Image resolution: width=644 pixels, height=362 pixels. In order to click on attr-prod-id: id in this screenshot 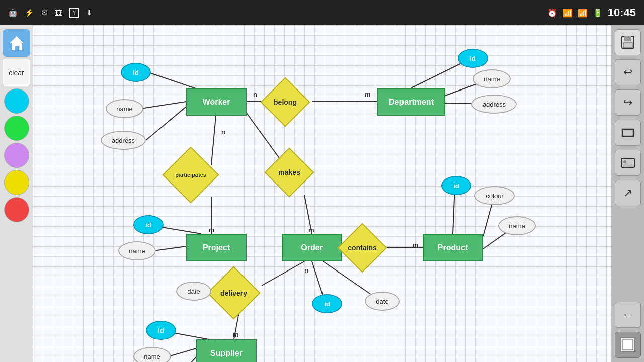, I will do `click(456, 186)`.